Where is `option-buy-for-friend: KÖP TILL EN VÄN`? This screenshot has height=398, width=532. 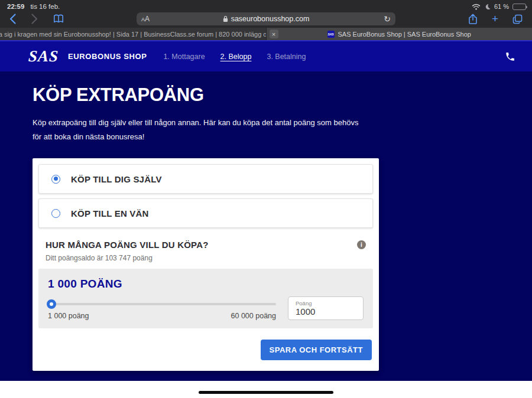
option-buy-for-friend: KÖP TILL EN VÄN is located at coordinates (206, 213).